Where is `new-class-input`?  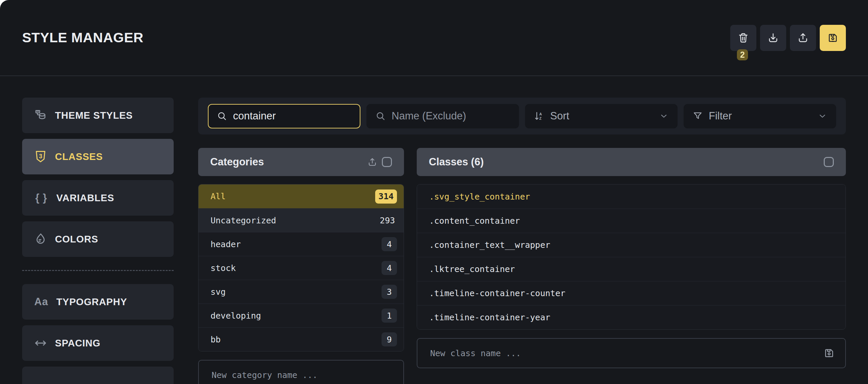 new-class-input is located at coordinates (624, 353).